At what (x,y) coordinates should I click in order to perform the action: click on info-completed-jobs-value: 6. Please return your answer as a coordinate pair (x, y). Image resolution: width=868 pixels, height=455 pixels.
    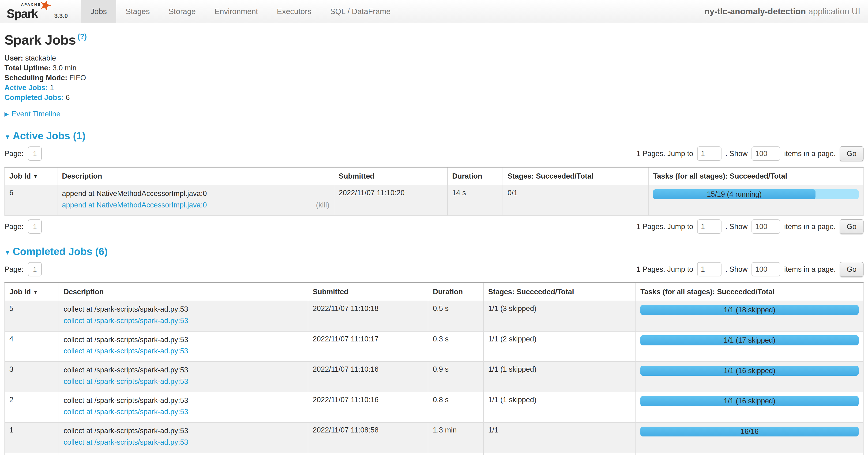
    Looking at the image, I should click on (67, 97).